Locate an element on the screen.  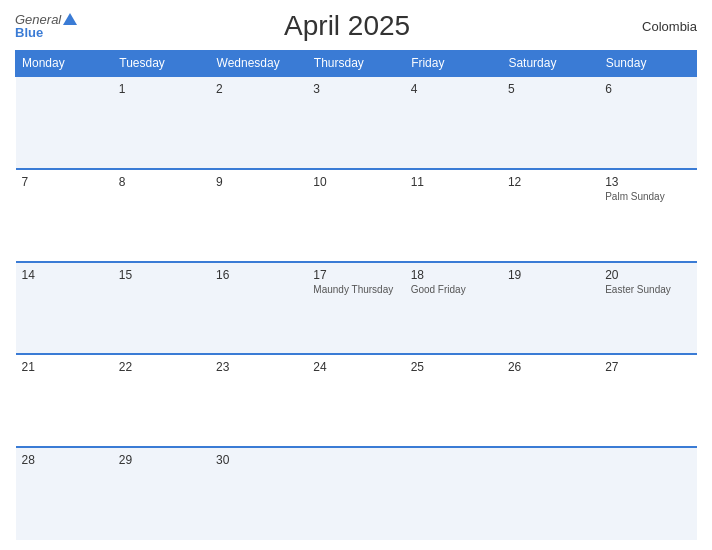
col-tuesday: Tuesday is located at coordinates (162, 64).